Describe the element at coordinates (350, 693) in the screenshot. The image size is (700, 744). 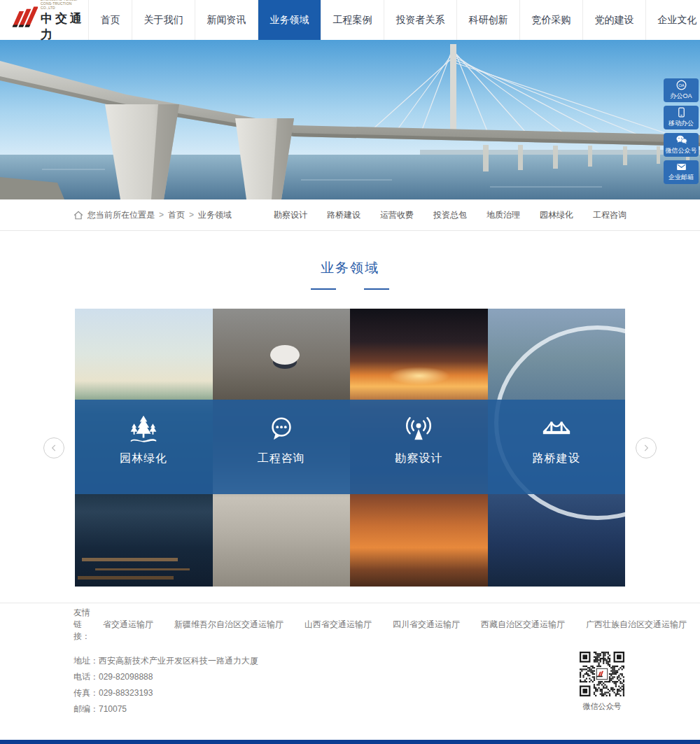
I see `contact-fax: 传真：029-88323193` at that location.